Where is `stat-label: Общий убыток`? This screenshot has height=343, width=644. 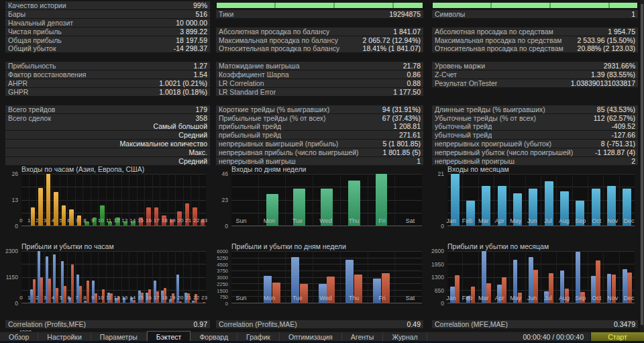
stat-label: Общий убыток is located at coordinates (31, 48).